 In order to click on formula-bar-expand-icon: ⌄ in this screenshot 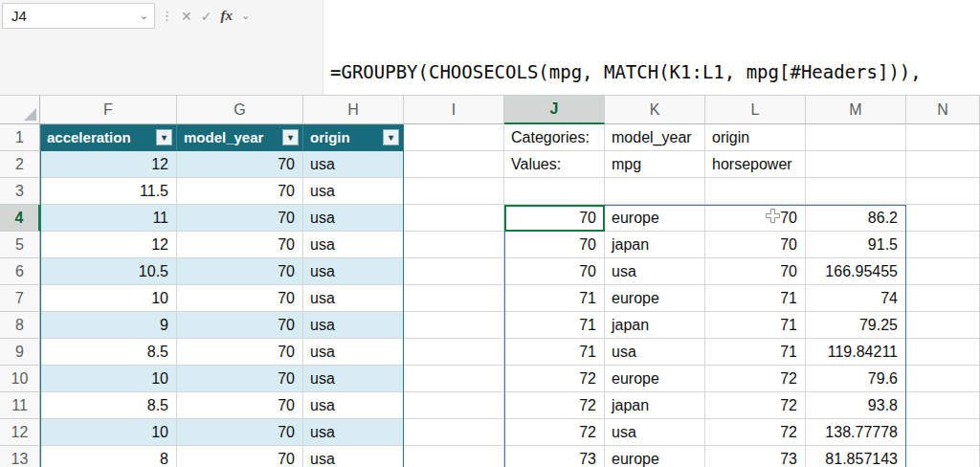, I will do `click(245, 15)`.